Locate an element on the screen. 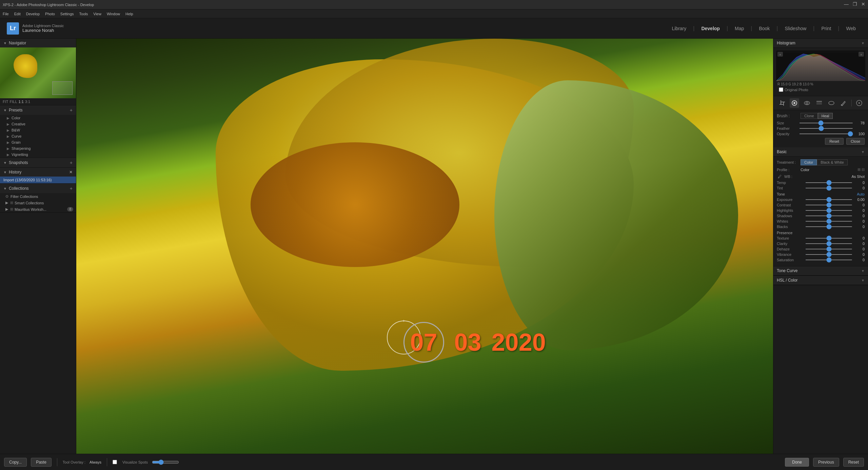 Image resolution: width=868 pixels, height=470 pixels. menu-photo: Photo is located at coordinates (50, 14).